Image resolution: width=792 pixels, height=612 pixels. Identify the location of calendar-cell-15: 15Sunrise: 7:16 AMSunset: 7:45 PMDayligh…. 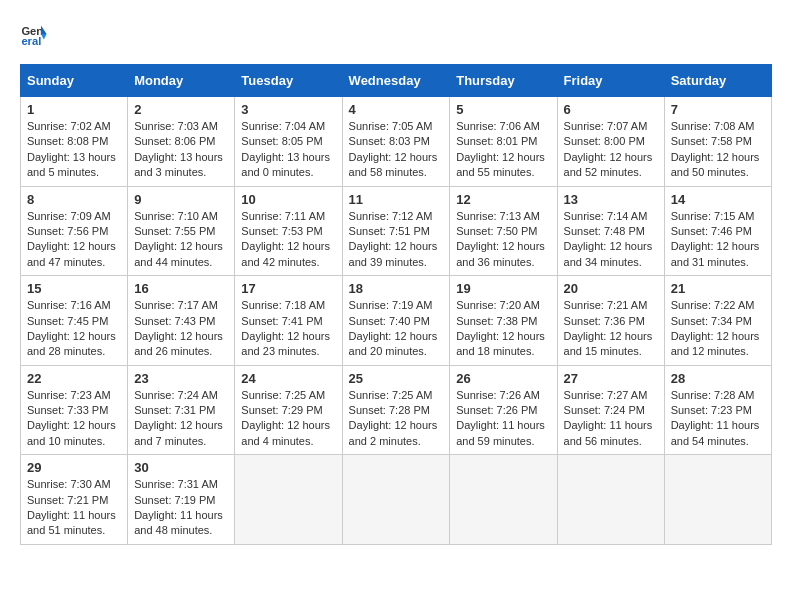
(74, 321).